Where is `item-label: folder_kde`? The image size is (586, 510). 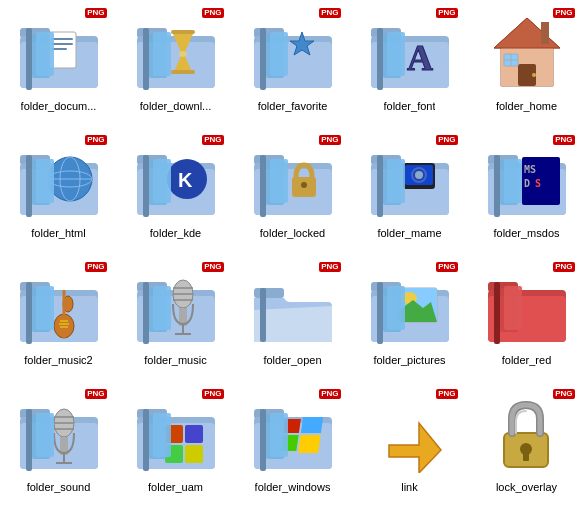 item-label: folder_kde is located at coordinates (176, 234).